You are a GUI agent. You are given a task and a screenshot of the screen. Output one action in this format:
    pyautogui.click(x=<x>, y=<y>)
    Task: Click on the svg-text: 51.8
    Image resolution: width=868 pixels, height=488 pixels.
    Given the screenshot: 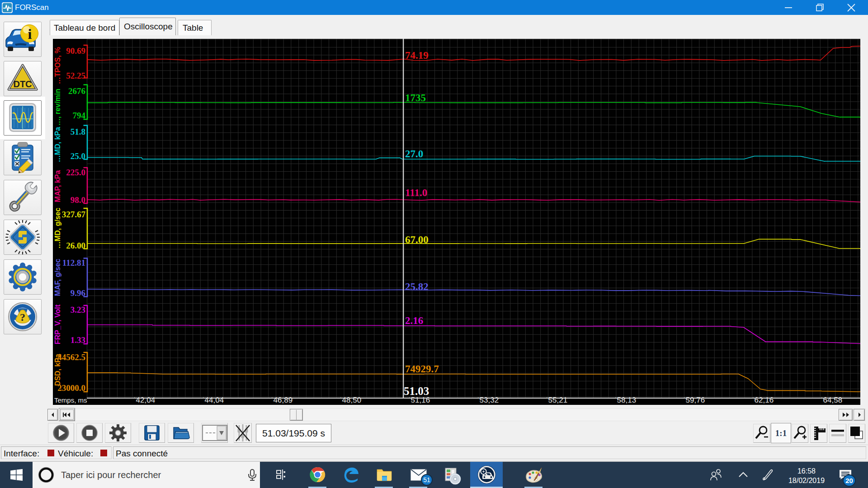 What is the action you would take?
    pyautogui.click(x=78, y=132)
    